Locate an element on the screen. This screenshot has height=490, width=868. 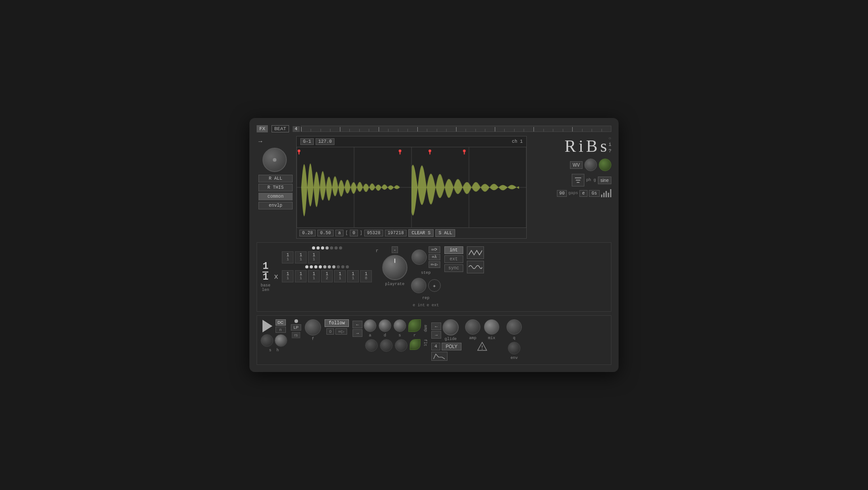
main-knob is located at coordinates (275, 160).